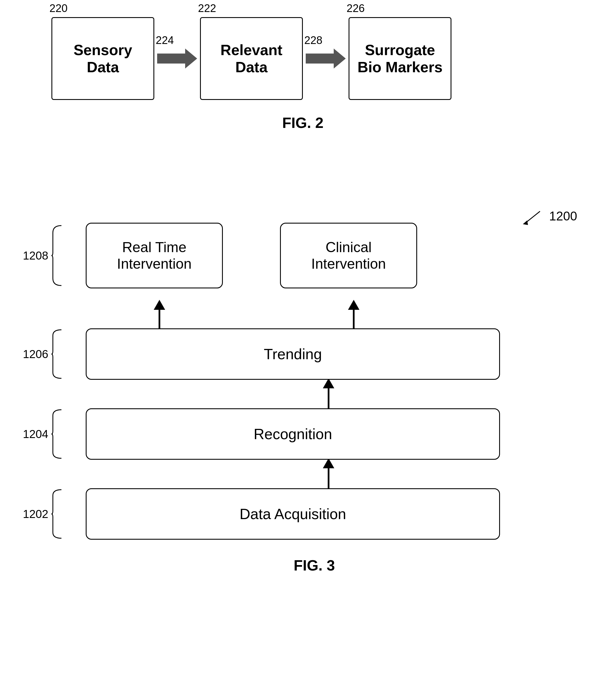 Image resolution: width=616 pixels, height=687 pixels. I want to click on arrow-line-trending, so click(328, 398).